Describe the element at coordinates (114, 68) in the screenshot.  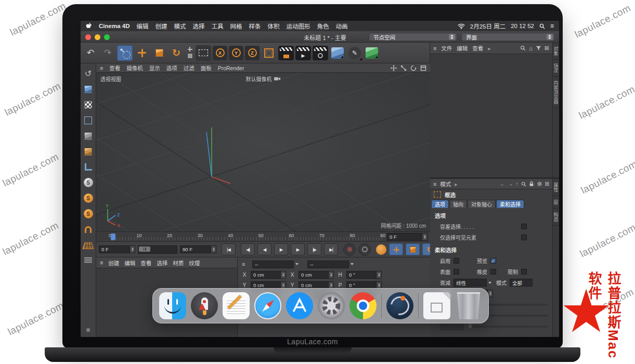
I see `viewport-menu-view: 查看` at that location.